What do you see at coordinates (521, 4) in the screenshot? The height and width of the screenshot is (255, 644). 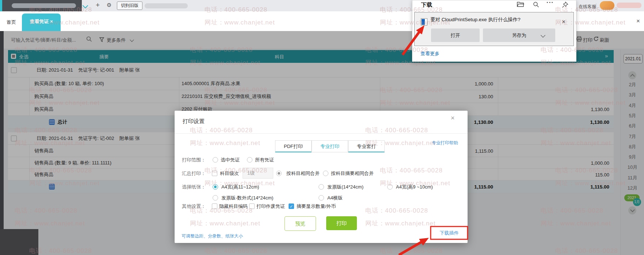 I see `open-folder-icon` at bounding box center [521, 4].